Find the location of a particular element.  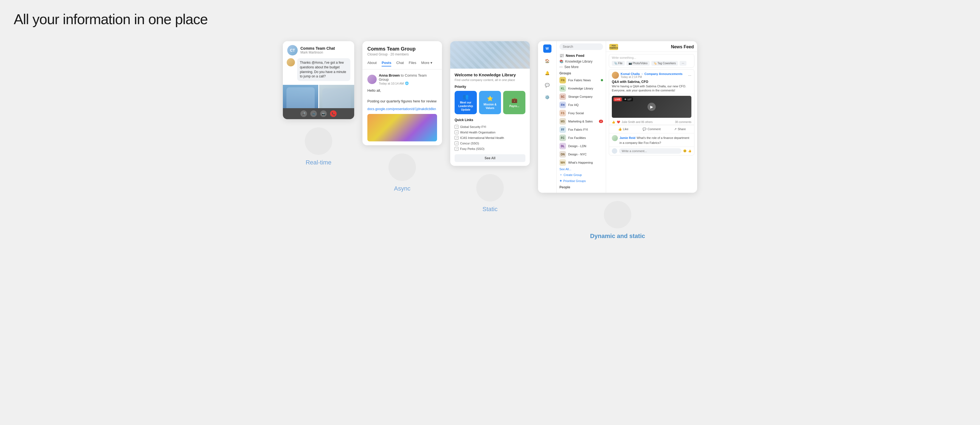

sidebar-icon-home: 🏠 is located at coordinates (547, 61).